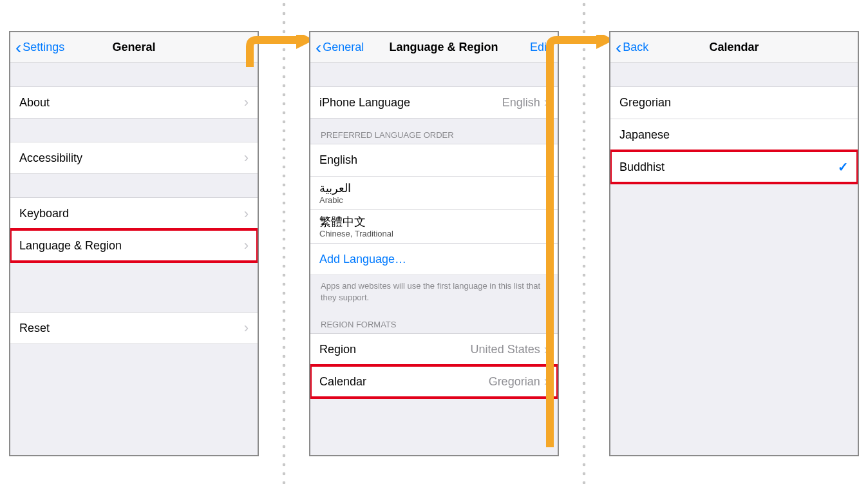  What do you see at coordinates (404, 382) in the screenshot?
I see `row-label: Calendar` at bounding box center [404, 382].